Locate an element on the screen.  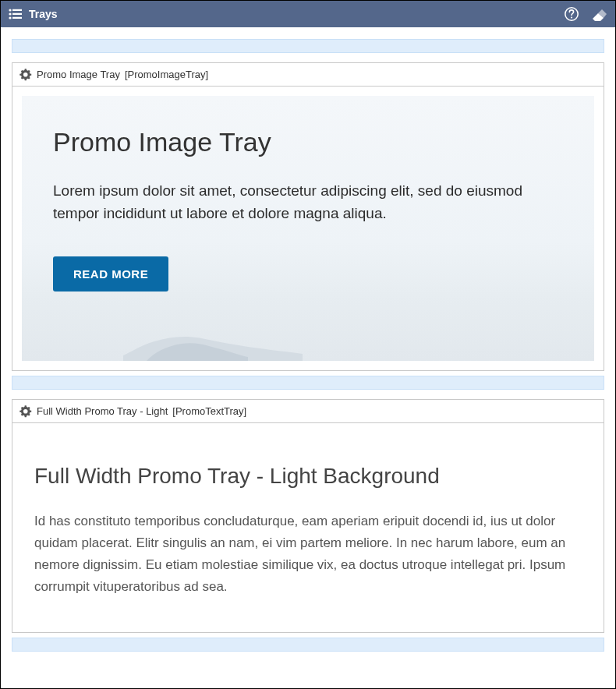
panel-title: Trays is located at coordinates (296, 14).